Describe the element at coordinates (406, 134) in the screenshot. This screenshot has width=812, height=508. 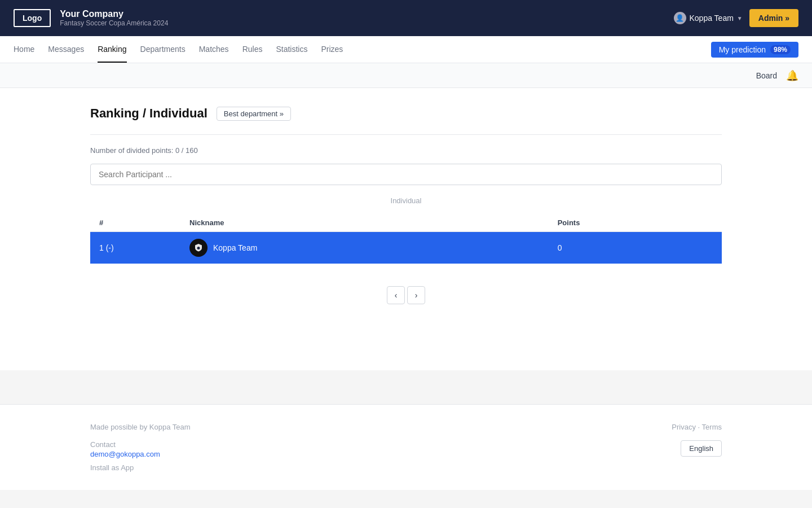
I see `title-divider` at that location.